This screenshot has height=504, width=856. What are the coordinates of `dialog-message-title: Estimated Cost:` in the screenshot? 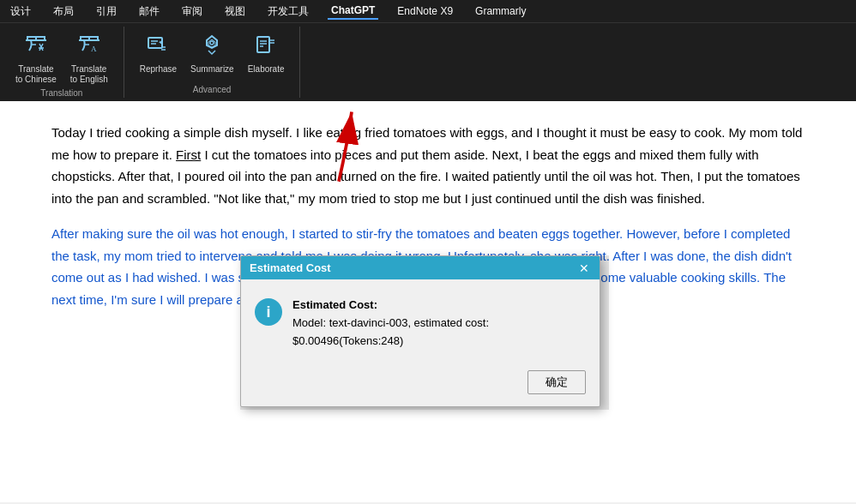 It's located at (335, 305).